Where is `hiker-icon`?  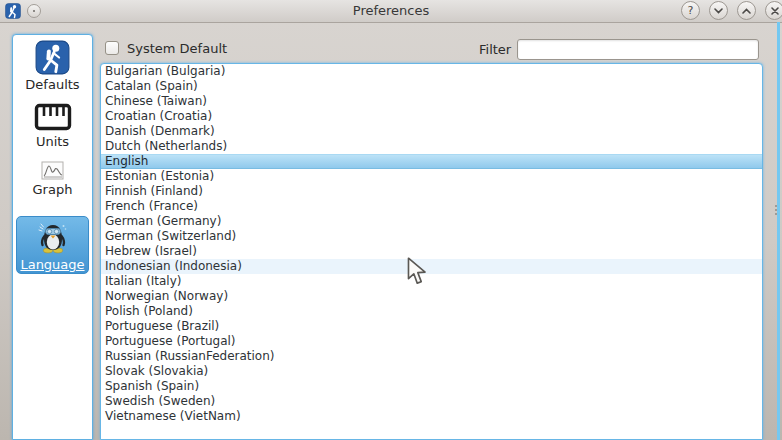 hiker-icon is located at coordinates (52, 58).